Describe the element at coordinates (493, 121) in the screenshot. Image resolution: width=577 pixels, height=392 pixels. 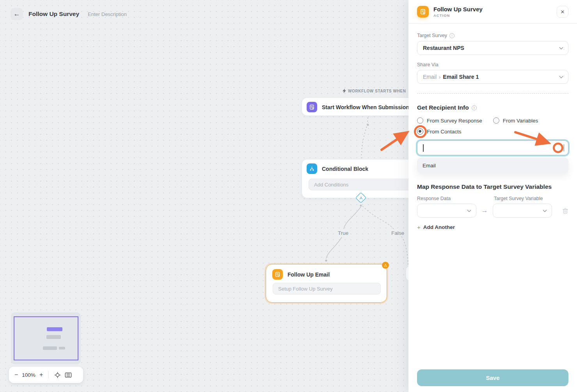
I see `recipient-options-row-1: From Survey Response From Variables` at that location.